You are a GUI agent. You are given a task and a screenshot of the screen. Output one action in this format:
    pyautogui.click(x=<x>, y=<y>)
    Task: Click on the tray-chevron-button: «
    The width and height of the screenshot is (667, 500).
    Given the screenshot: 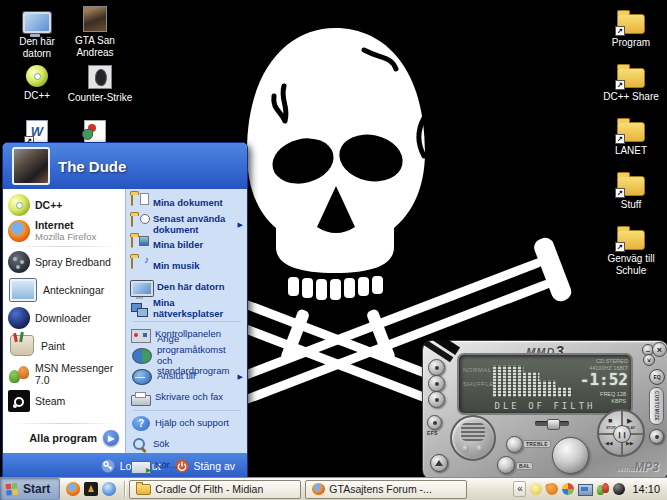 What is the action you would take?
    pyautogui.click(x=520, y=489)
    